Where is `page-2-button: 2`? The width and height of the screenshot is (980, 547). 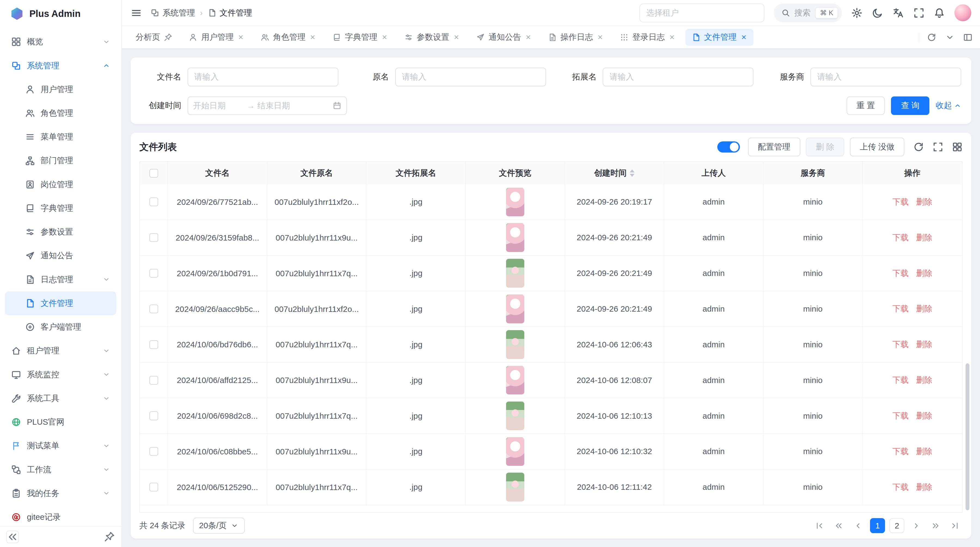 page-2-button: 2 is located at coordinates (897, 526).